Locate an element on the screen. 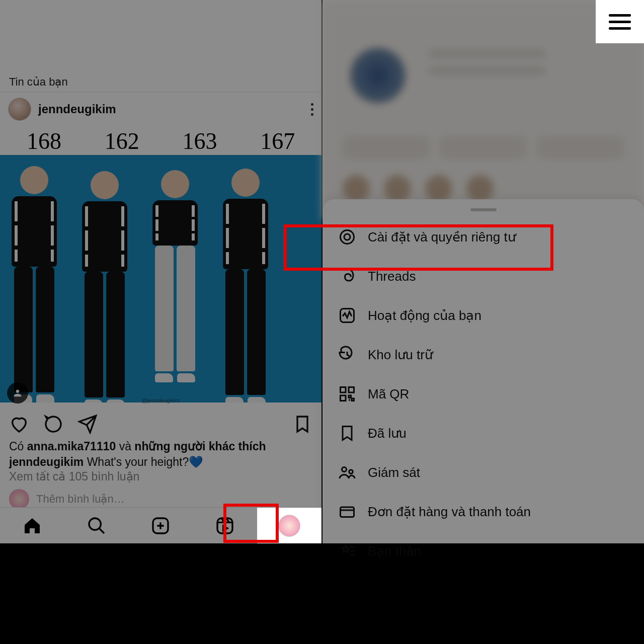  menu-activity-label: Hoạt động của bạn is located at coordinates (425, 316).